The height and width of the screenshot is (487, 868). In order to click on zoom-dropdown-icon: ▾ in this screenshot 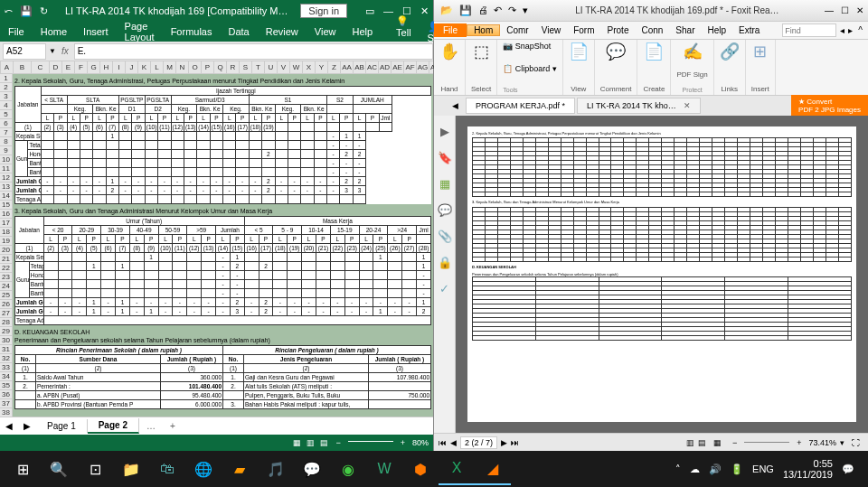, I will do `click(843, 443)`.